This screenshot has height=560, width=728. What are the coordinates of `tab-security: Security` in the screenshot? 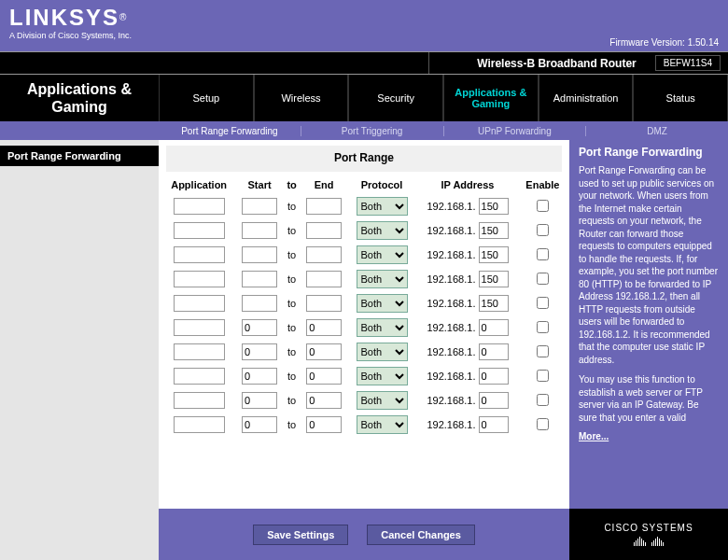 It's located at (396, 98).